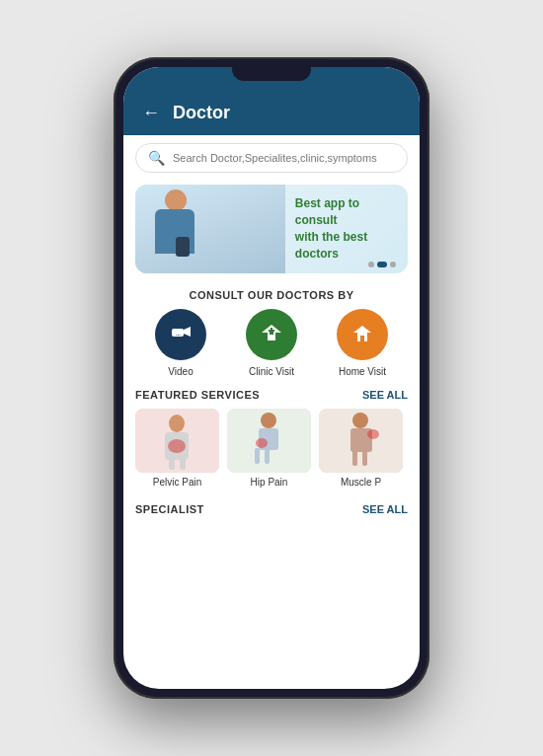  What do you see at coordinates (385, 395) in the screenshot?
I see `featured-see-all: SEE ALL` at bounding box center [385, 395].